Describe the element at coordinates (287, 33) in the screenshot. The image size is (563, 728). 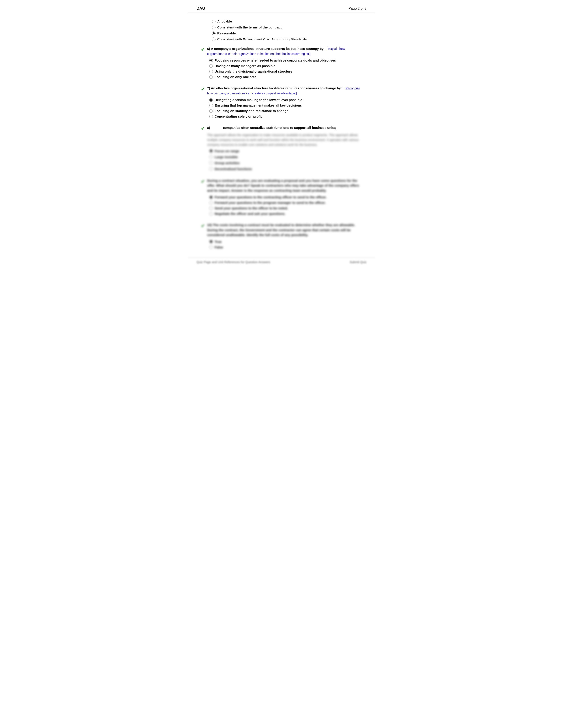
I see `list-item: Reasonable` at that location.